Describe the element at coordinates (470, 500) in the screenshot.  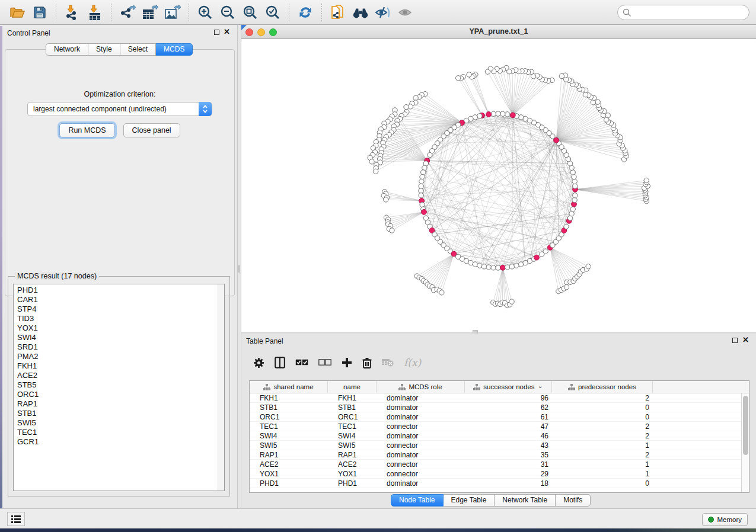
I see `tab-edge-table: Edge Table` at that location.